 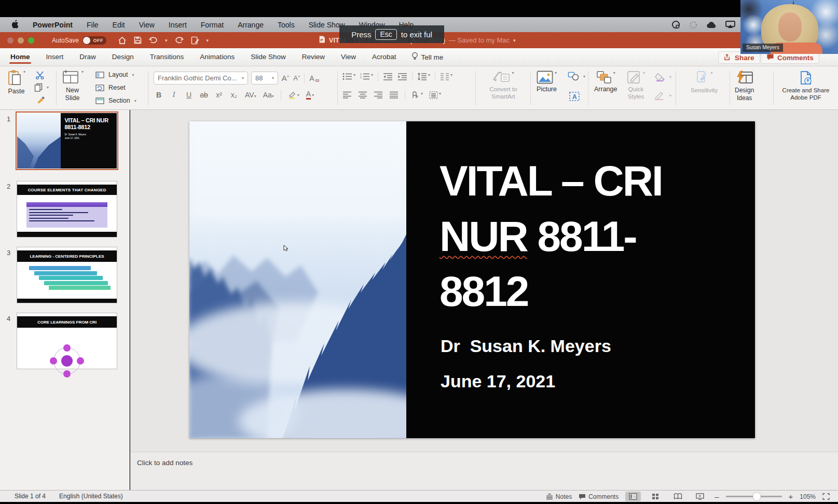 I want to click on slide-author-textbox: Dr Susan K. Meyers, so click(x=526, y=346).